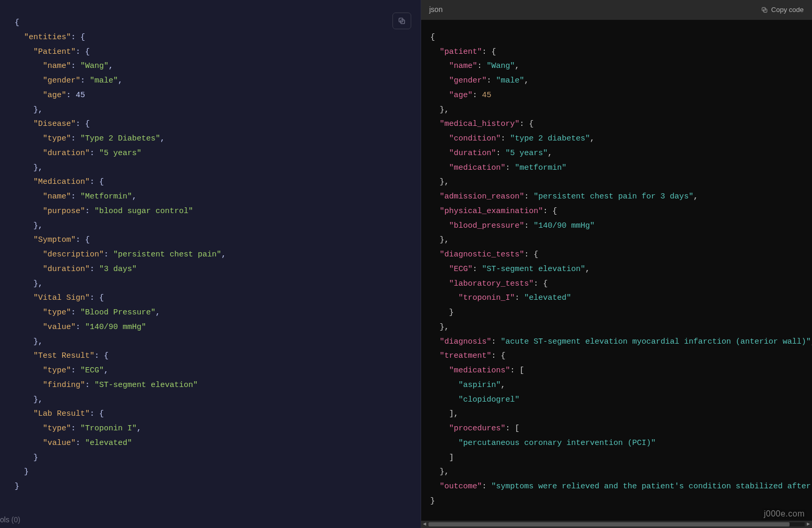 This screenshot has height=528, width=812. What do you see at coordinates (782, 9) in the screenshot?
I see `copy-code-button: Copy code` at bounding box center [782, 9].